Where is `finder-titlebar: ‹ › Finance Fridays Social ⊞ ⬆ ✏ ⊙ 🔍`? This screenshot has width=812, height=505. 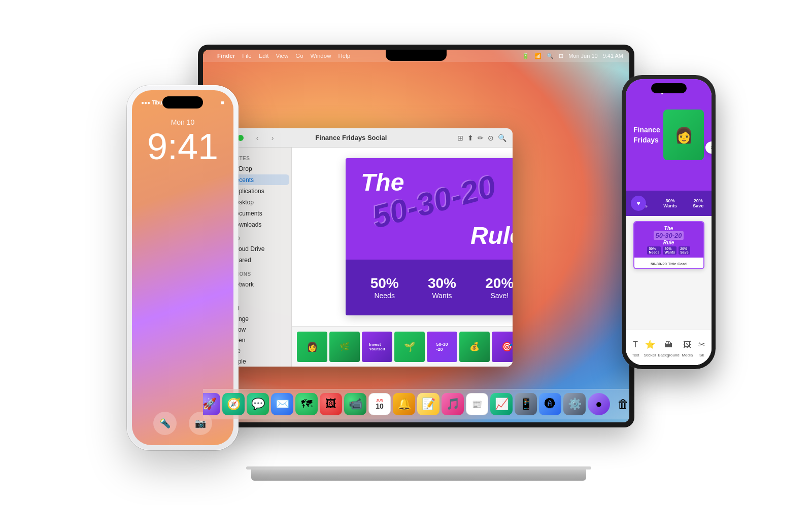 finder-titlebar: ‹ › Finance Fridays Social ⊞ ⬆ ✏ ⊙ 🔍 is located at coordinates (363, 138).